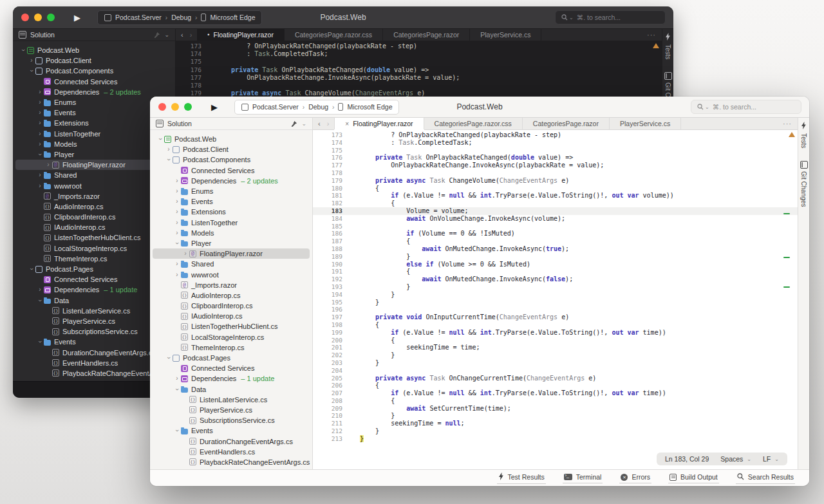 The image size is (824, 504). What do you see at coordinates (583, 478) in the screenshot?
I see `dock-terminal: Terminal` at bounding box center [583, 478].